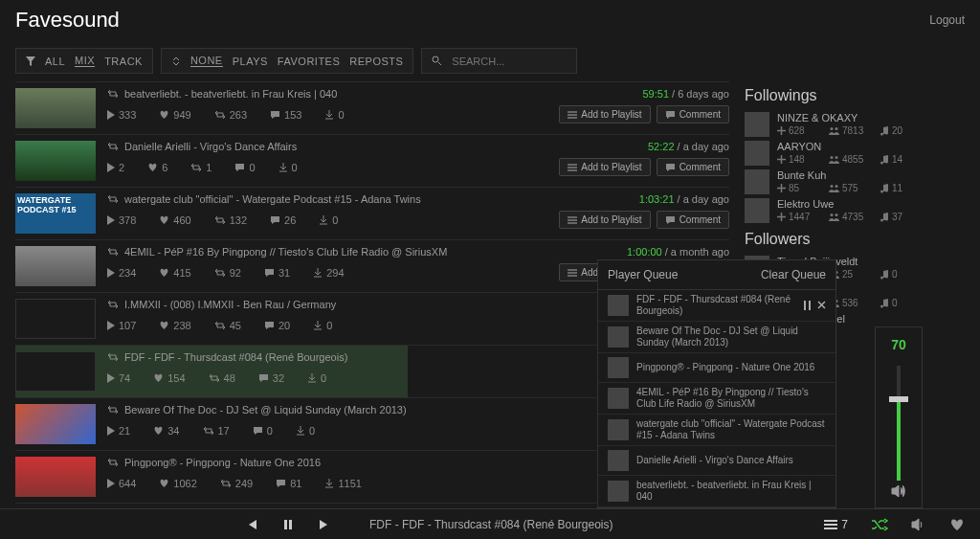 This screenshot has height=539, width=980. What do you see at coordinates (285, 252) in the screenshot?
I see `track-title: 4EMIL - PéP #16 By Pingpong // Tiesto's …` at bounding box center [285, 252].